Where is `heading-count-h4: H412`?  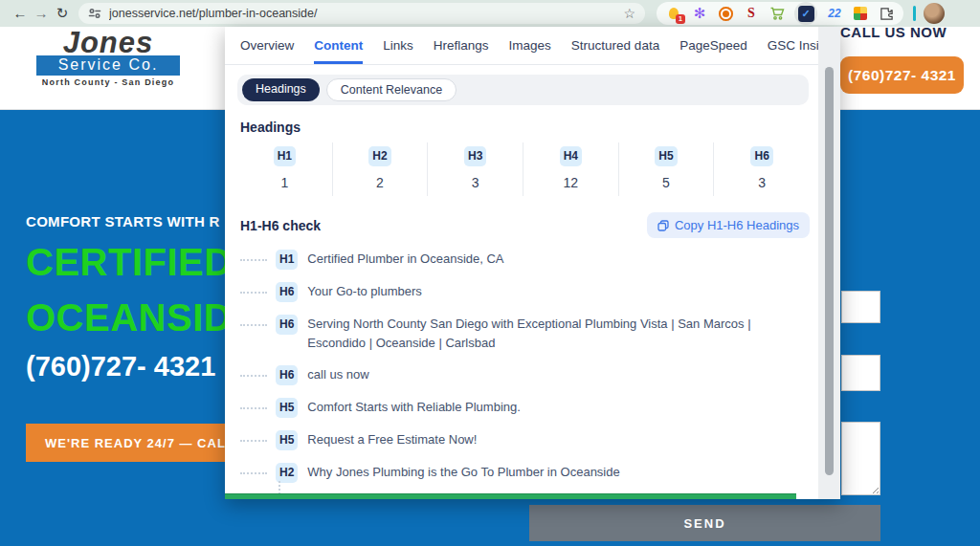
heading-count-h4: H412 is located at coordinates (571, 169).